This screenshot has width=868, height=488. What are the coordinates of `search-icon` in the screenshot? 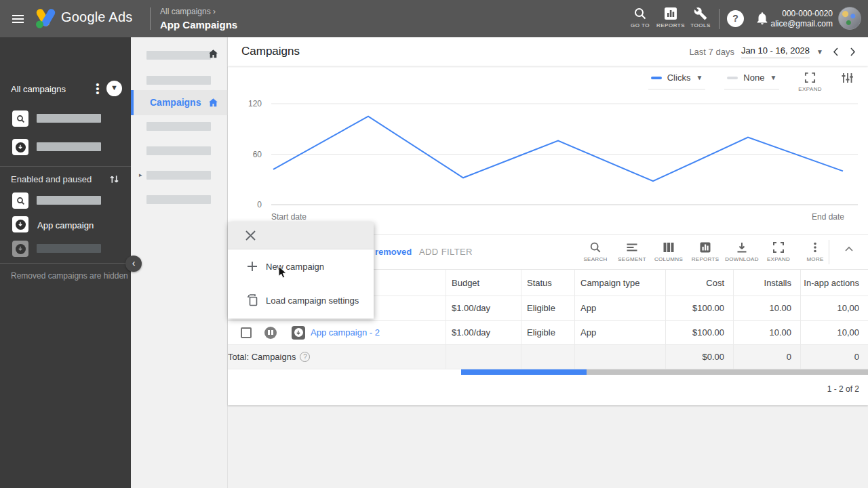 It's located at (640, 14).